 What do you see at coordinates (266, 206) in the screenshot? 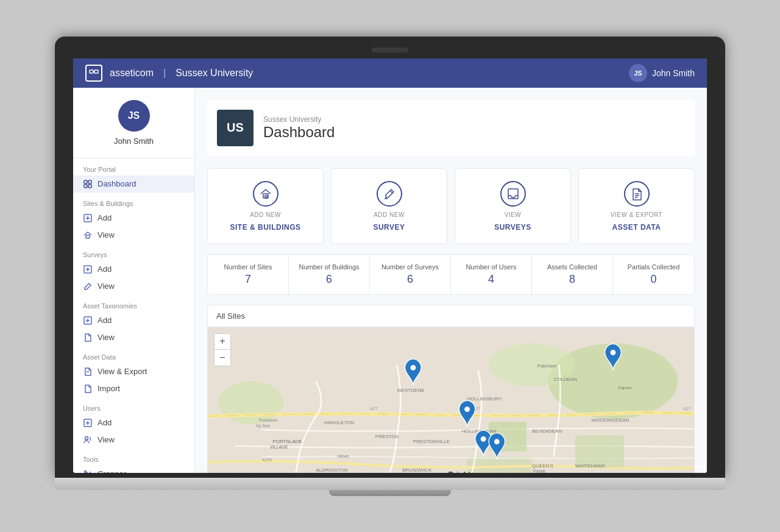
I see `action-card-add-site: ADD NEW SITE & BUILDINGS` at bounding box center [266, 206].